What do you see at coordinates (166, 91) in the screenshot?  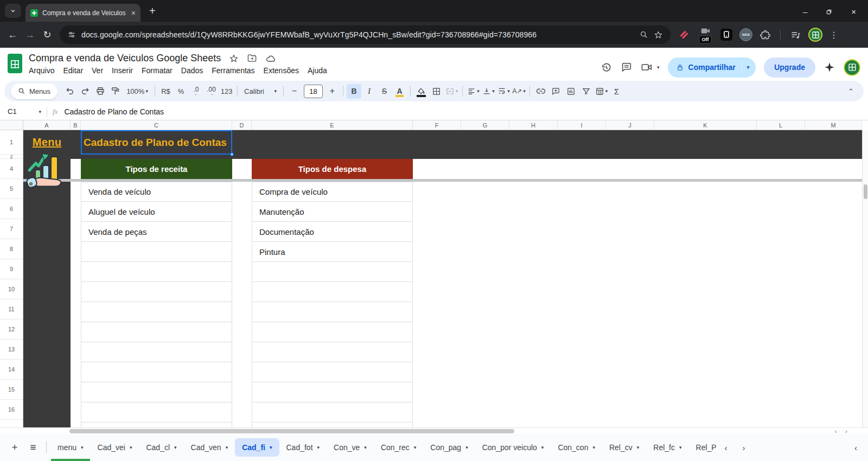 I see `format-currency-button: R$` at bounding box center [166, 91].